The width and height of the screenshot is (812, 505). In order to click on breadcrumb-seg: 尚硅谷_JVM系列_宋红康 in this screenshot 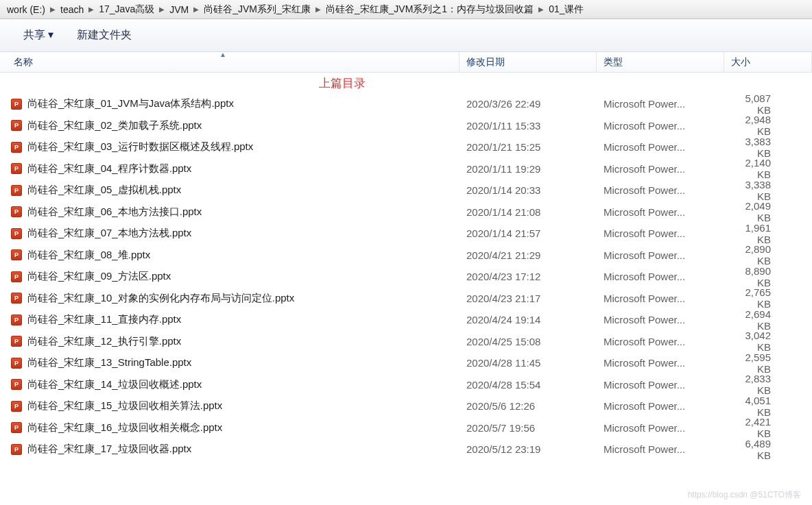, I will do `click(257, 10)`.